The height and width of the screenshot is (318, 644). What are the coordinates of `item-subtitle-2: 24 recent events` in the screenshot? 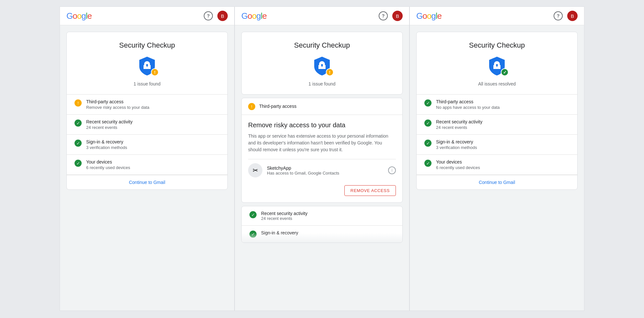 It's located at (153, 128).